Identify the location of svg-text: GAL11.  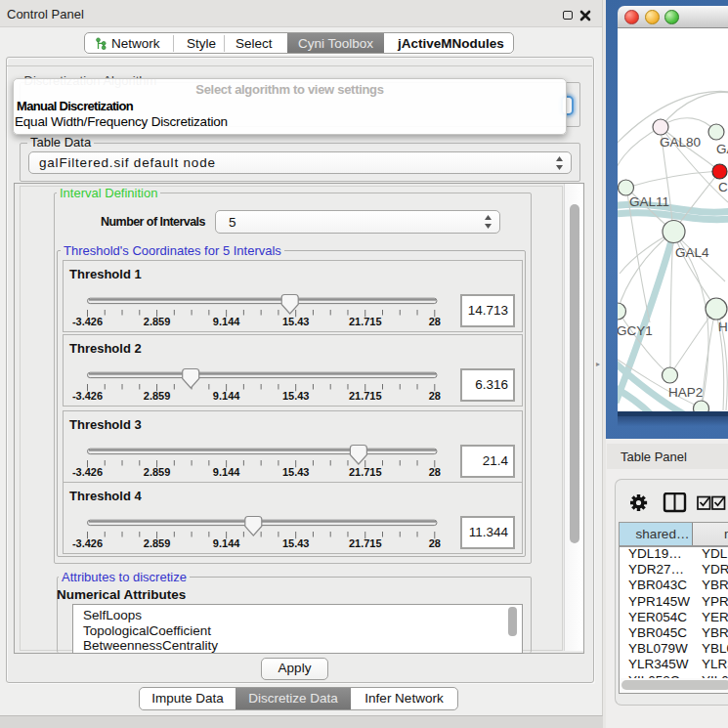
(649, 201).